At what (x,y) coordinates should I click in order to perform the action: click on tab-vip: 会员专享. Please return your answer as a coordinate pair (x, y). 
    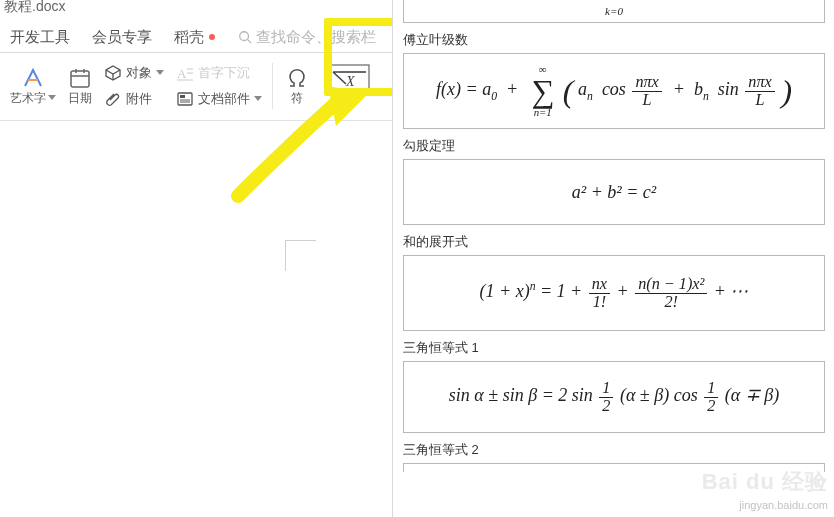
    Looking at the image, I should click on (122, 38).